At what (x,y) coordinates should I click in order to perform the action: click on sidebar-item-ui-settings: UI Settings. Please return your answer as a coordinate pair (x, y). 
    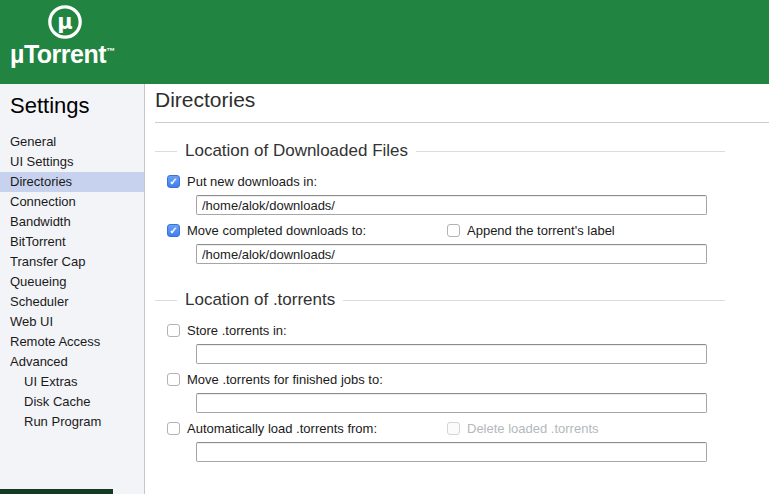
    Looking at the image, I should click on (72, 162).